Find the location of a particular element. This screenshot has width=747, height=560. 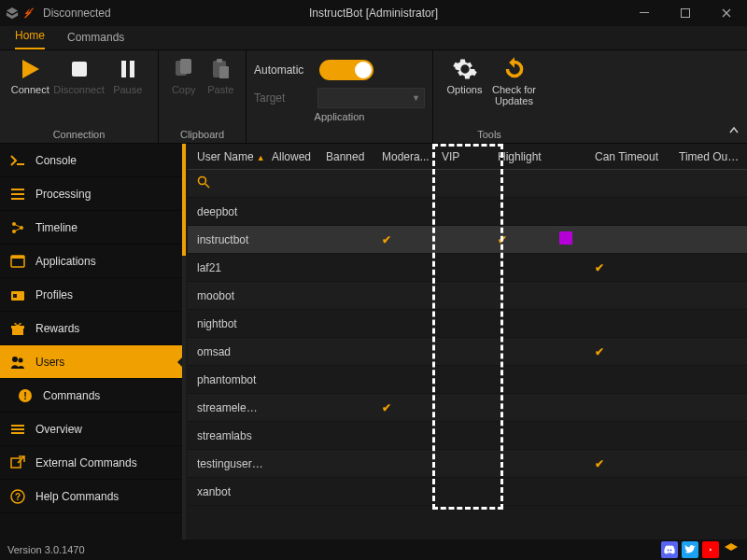

ribbon-group-connection-label: Connection is located at coordinates (78, 134).